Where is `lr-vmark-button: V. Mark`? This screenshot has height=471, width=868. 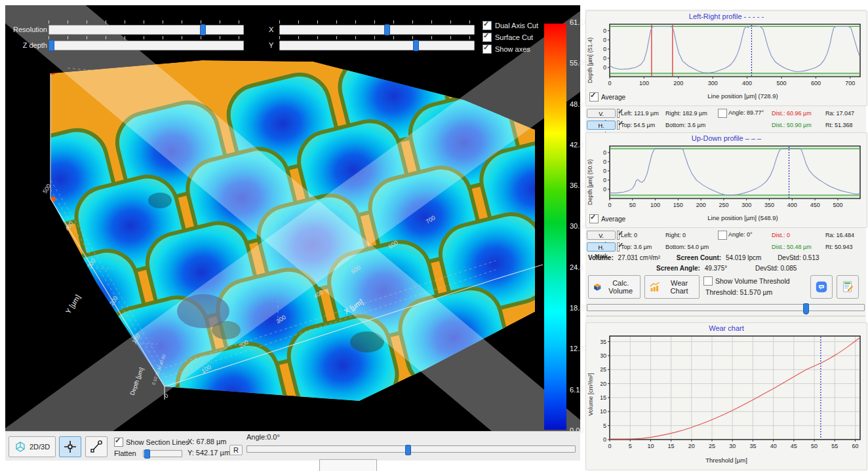 lr-vmark-button: V. Mark is located at coordinates (601, 113).